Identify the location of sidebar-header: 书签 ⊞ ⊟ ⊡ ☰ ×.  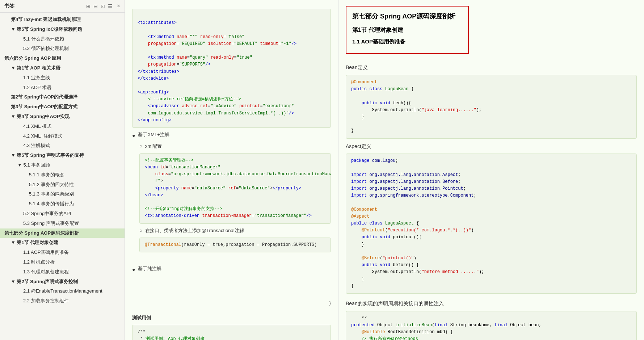
(62, 7).